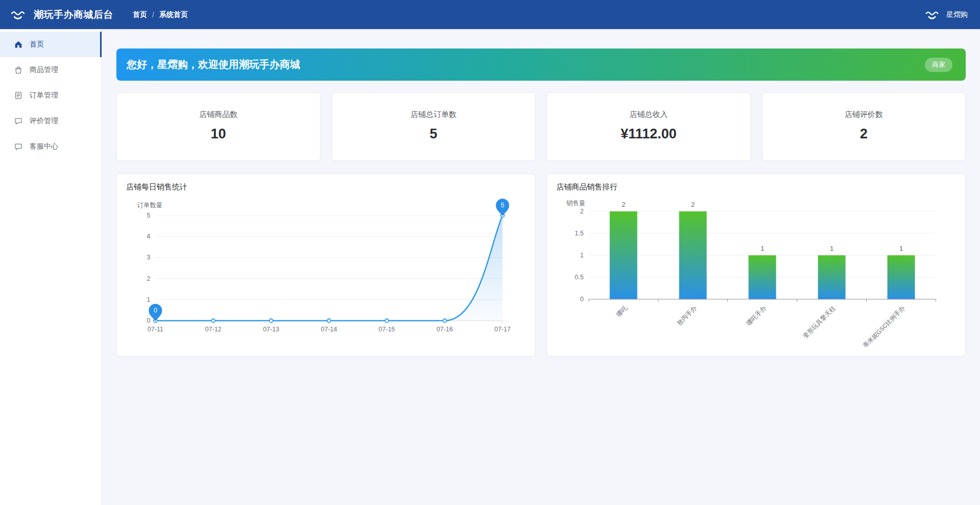  Describe the element at coordinates (864, 134) in the screenshot. I see `stat-value: 2` at that location.